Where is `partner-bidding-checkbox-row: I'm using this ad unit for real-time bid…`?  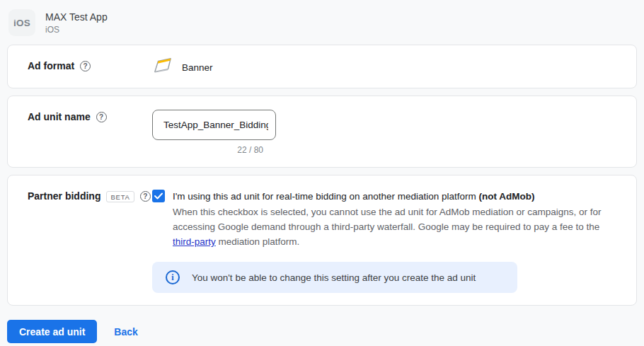
partner-bidding-checkbox-row: I'm using this ad unit for real-time bid… is located at coordinates (388, 219).